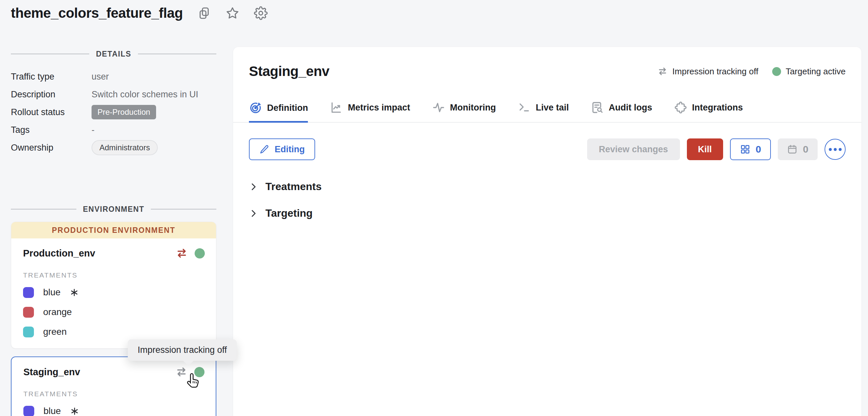 This screenshot has height=416, width=868. I want to click on panel-title: Staging_env, so click(289, 71).